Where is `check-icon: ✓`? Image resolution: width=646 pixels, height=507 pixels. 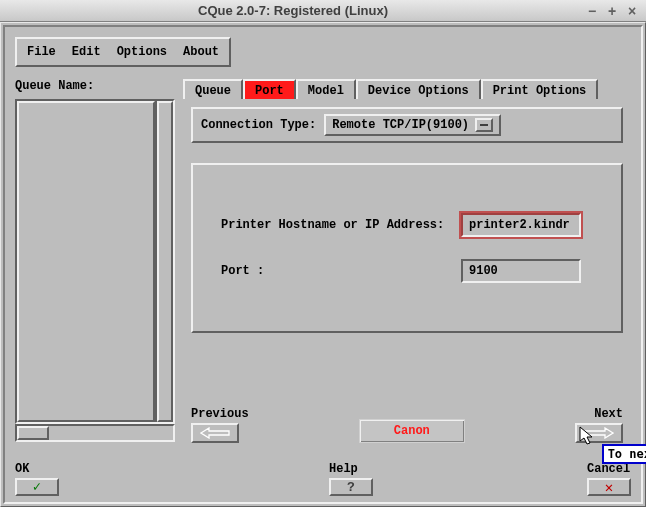
check-icon: ✓ is located at coordinates (37, 487).